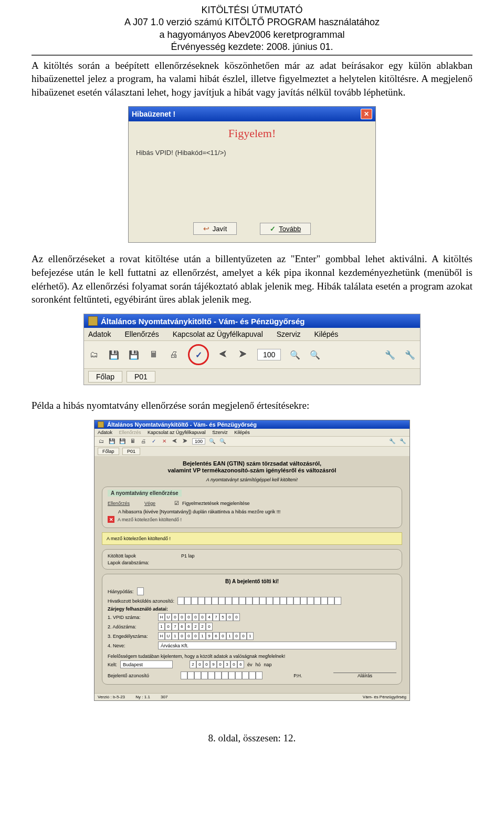 The image size is (504, 837). I want to click on pages-groupbox: Kitöltött lapok P1 lap Lapok darabszáma:, so click(252, 559).